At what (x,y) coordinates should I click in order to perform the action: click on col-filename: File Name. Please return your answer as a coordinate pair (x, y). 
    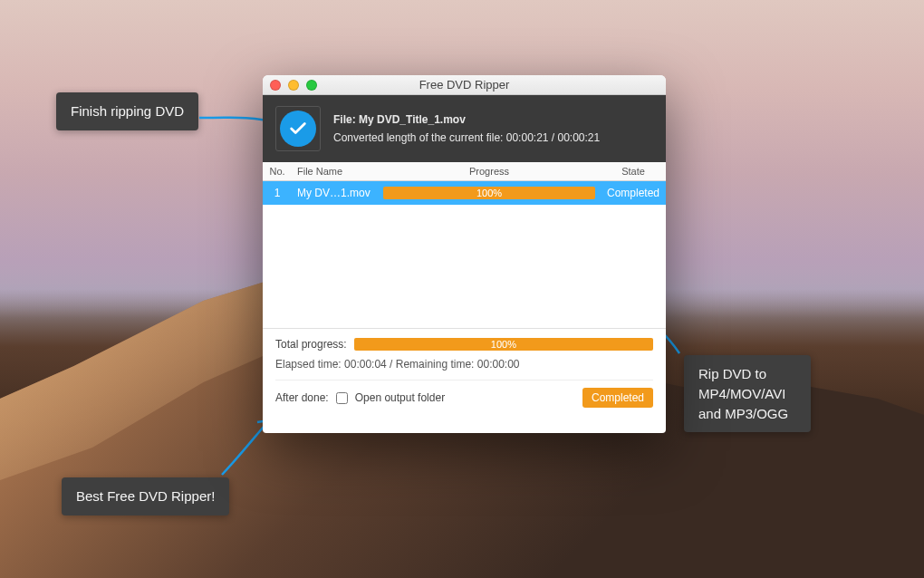
    Looking at the image, I should click on (335, 171).